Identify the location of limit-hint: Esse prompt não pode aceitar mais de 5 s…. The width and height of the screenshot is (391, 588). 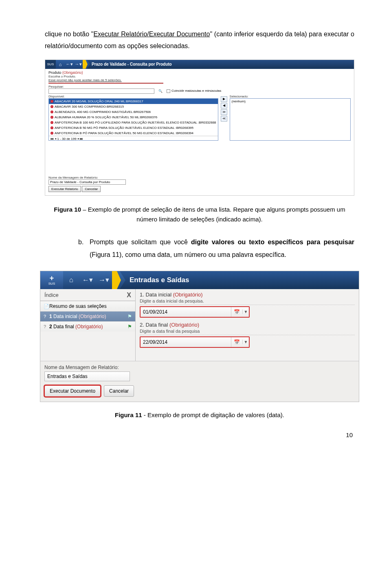
(200, 80).